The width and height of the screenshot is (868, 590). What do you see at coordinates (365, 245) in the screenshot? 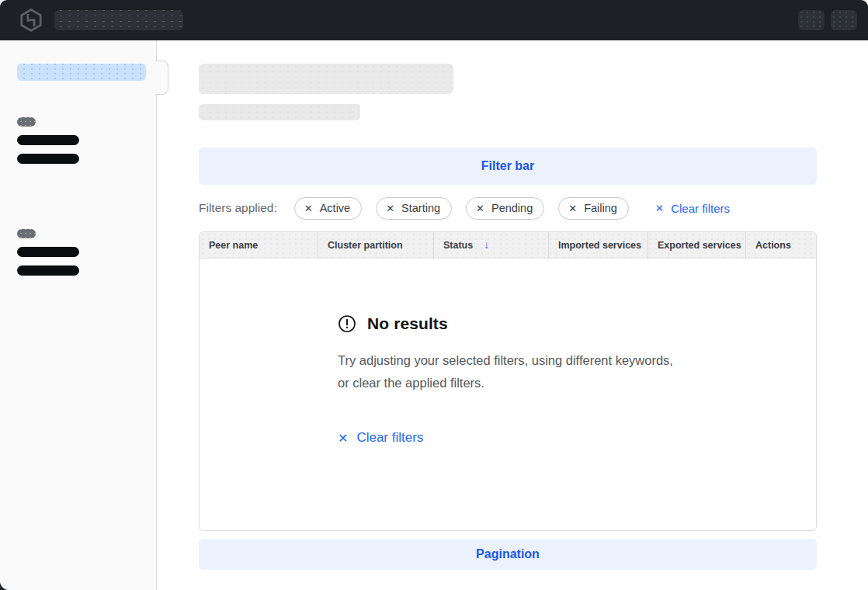
I see `column-header-label: Cluster partition` at bounding box center [365, 245].